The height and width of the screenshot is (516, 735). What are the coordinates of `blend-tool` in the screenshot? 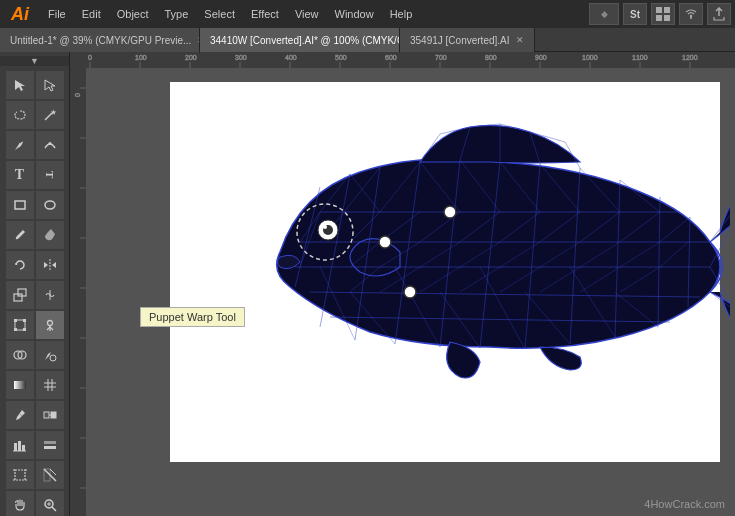 It's located at (50, 415).